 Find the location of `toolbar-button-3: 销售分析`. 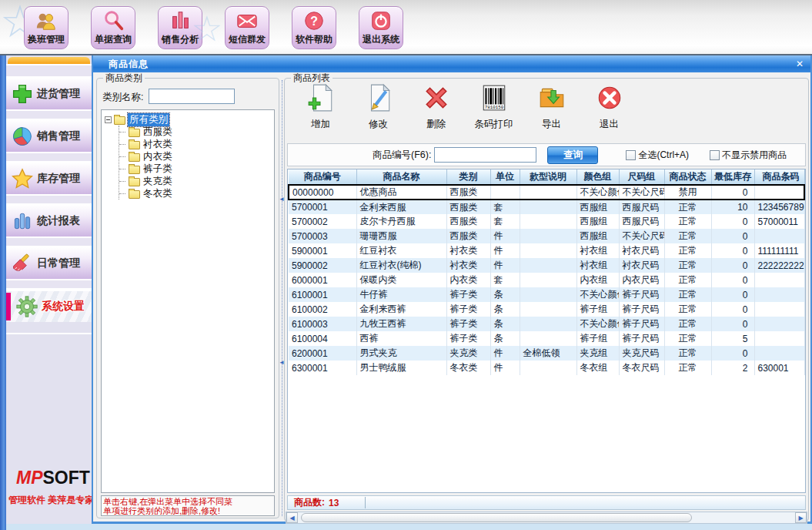

toolbar-button-3: 销售分析 is located at coordinates (180, 28).